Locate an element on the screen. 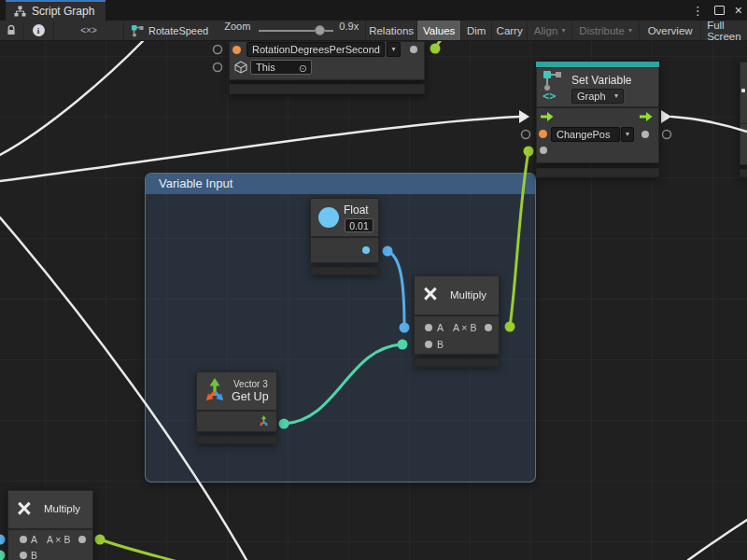 Image resolution: width=747 pixels, height=560 pixels. node-vector3-get-up: Vector 3 Get Up is located at coordinates (237, 408).